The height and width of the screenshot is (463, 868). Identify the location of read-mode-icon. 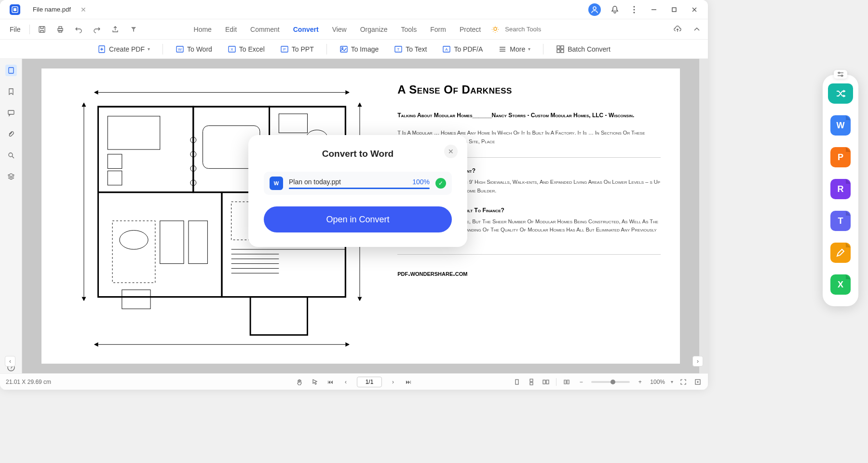
(567, 382).